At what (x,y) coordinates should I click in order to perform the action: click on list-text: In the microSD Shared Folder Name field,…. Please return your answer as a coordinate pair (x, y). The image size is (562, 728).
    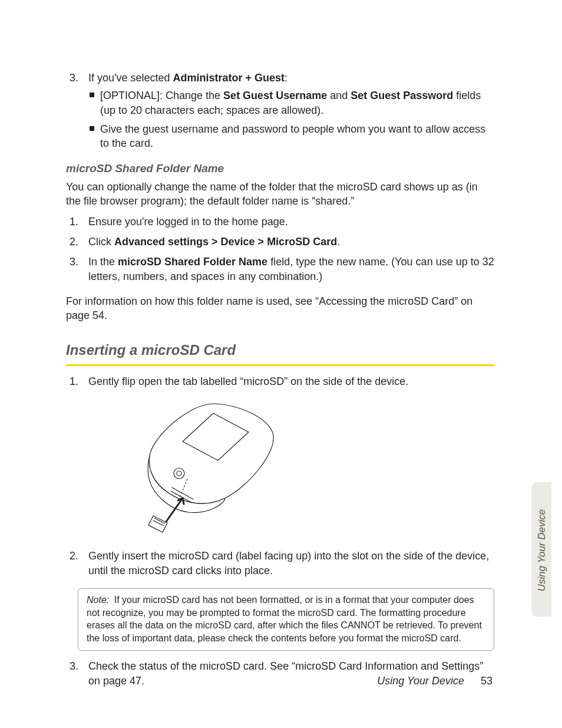
    Looking at the image, I should click on (291, 269).